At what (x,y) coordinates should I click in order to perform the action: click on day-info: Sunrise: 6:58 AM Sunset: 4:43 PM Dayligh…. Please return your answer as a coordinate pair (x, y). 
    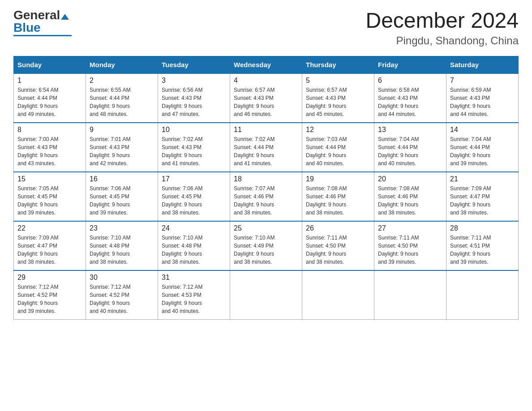
    Looking at the image, I should click on (410, 102).